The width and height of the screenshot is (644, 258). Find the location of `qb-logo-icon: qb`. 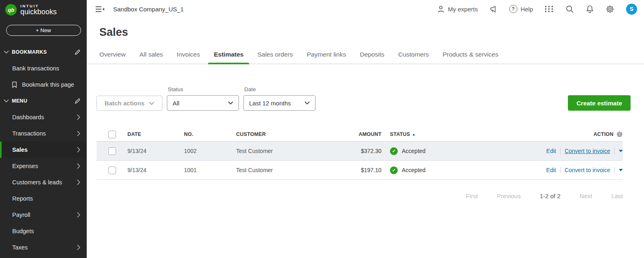

qb-logo-icon: qb is located at coordinates (11, 10).